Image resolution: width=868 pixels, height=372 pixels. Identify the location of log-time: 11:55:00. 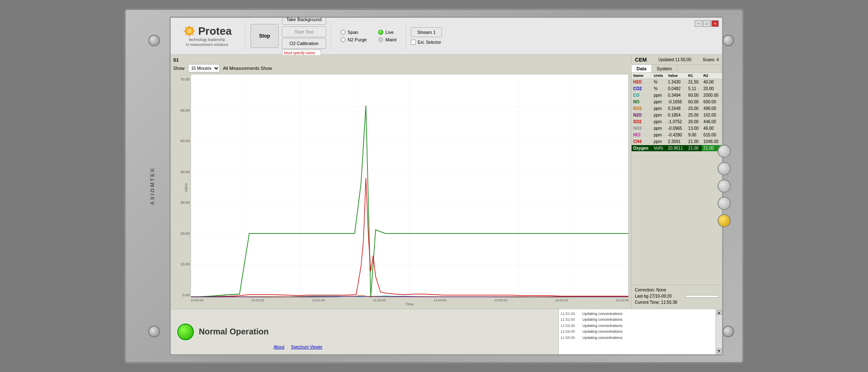
(570, 338).